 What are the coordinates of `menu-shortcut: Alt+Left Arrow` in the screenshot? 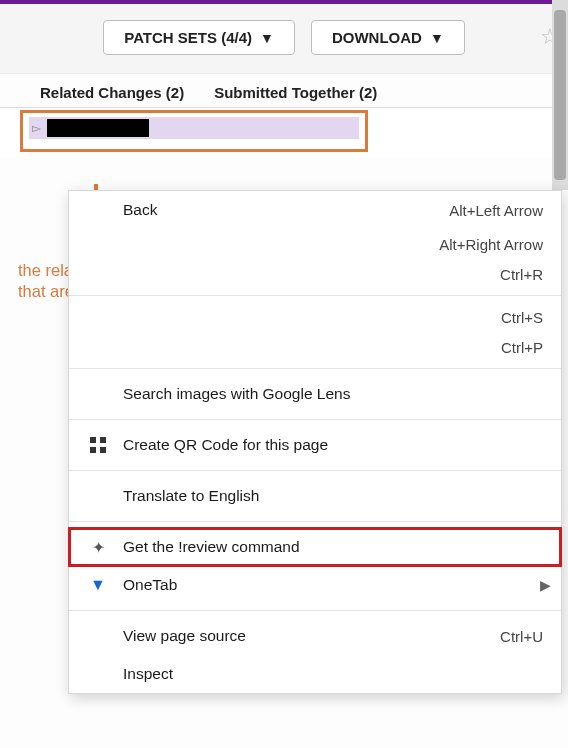 It's located at (496, 210).